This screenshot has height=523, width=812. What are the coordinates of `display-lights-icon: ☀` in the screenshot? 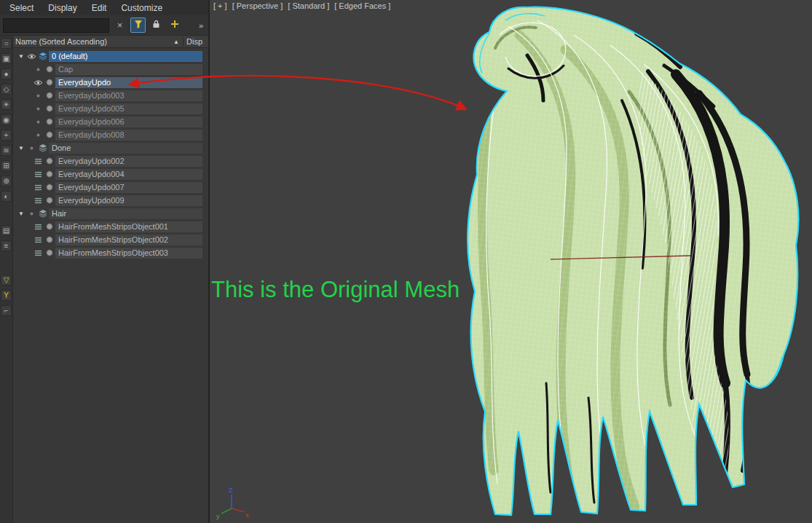 It's located at (6, 105).